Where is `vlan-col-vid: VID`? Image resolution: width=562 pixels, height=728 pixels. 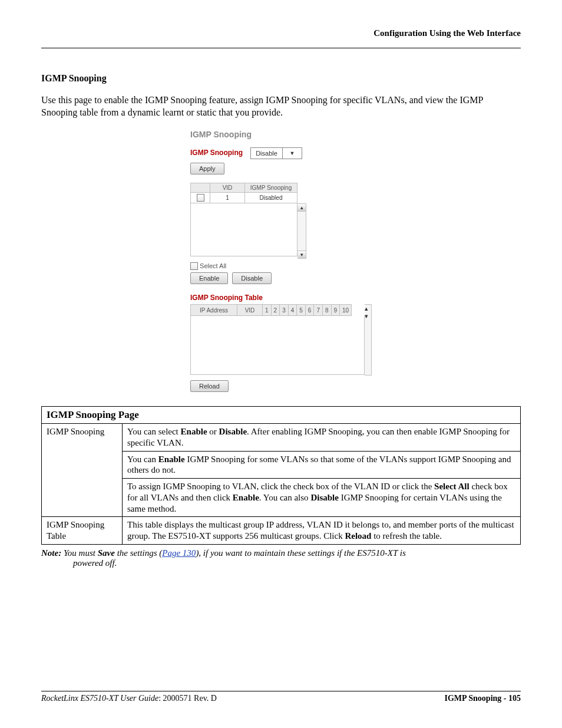 vlan-col-vid: VID is located at coordinates (227, 187).